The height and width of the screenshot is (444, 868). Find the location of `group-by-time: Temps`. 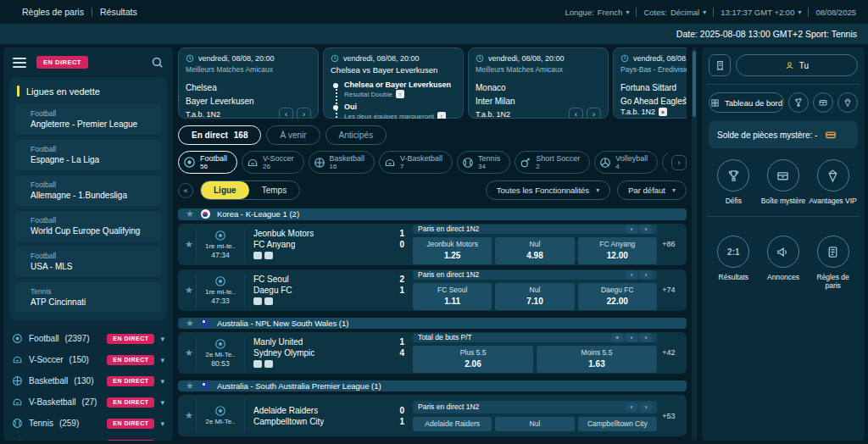

group-by-time: Temps is located at coordinates (275, 190).